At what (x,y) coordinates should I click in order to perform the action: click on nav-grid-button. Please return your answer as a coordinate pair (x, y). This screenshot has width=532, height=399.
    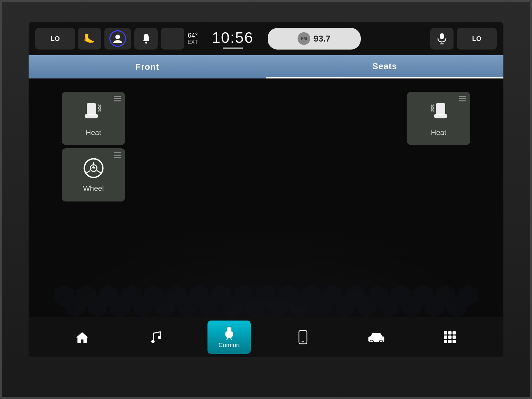
    Looking at the image, I should click on (450, 337).